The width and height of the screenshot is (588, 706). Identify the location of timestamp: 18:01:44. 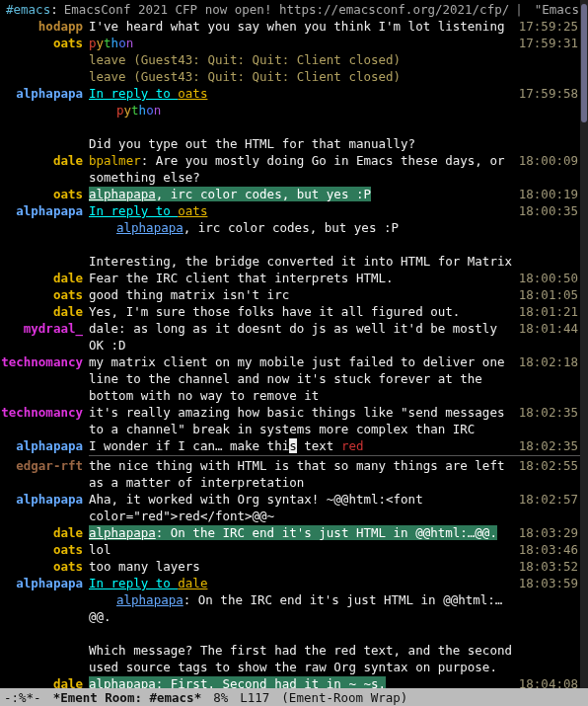
(550, 328).